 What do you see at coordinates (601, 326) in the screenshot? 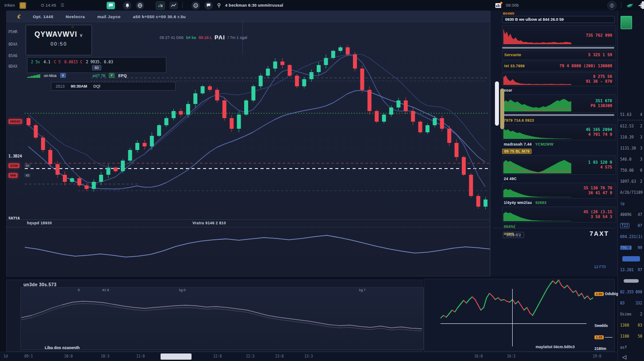
I see `mini-chart-annotation: Seedds` at bounding box center [601, 326].